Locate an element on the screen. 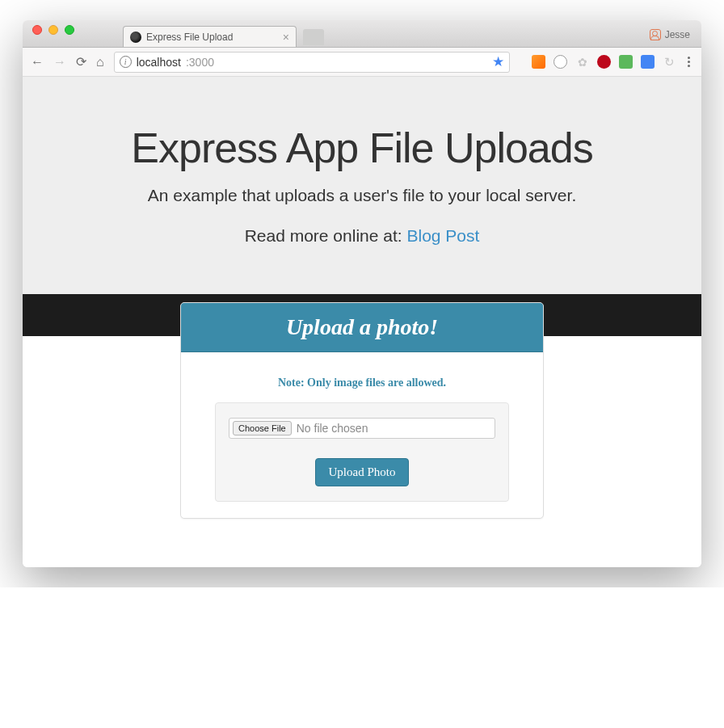 Image resolution: width=724 pixels, height=728 pixels. browser-menu-icon is located at coordinates (688, 61).